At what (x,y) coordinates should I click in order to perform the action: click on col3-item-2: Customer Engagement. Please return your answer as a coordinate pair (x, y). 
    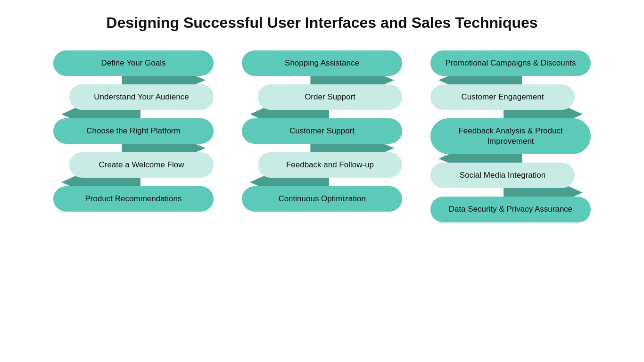
    Looking at the image, I should click on (503, 97).